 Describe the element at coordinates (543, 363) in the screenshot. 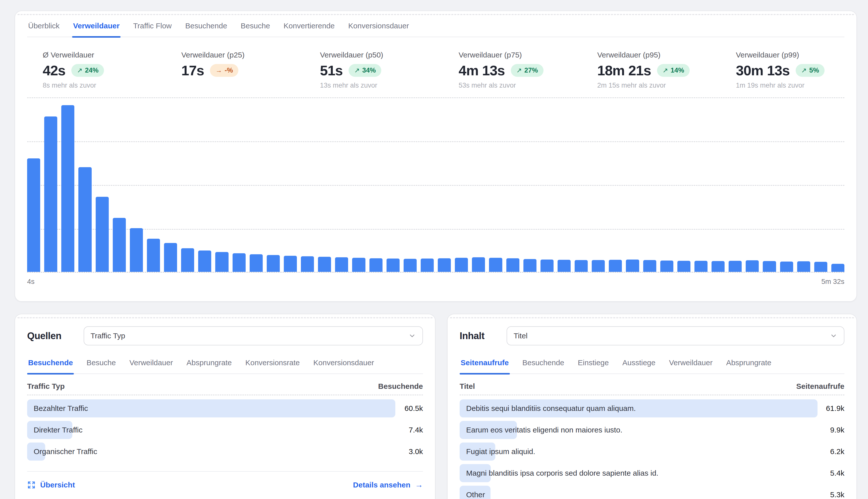

I see `content-metric-tab-label: Besuchende` at that location.